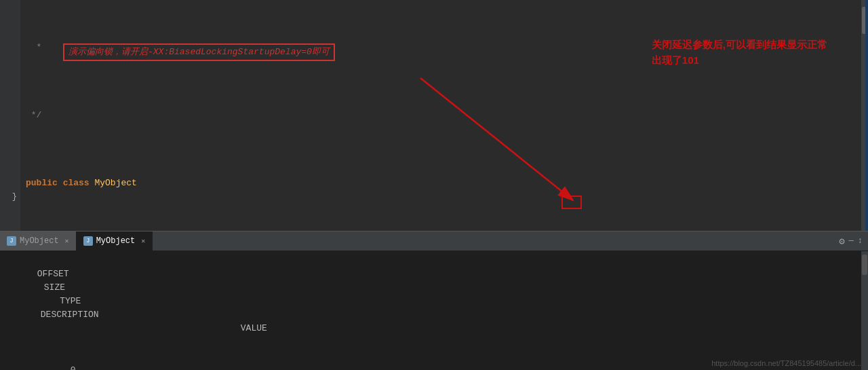  I want to click on annotation-line1: 关闭延迟参数后,可以看到结果显示正常, so click(739, 45).